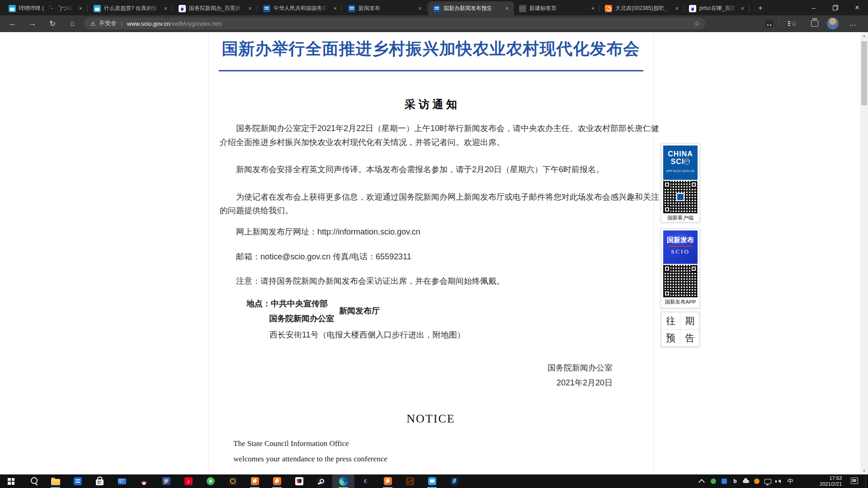 This screenshot has height=488, width=868. What do you see at coordinates (216, 8) in the screenshot?
I see `tab-title: 国务院新闻办_百度搜` at bounding box center [216, 8].